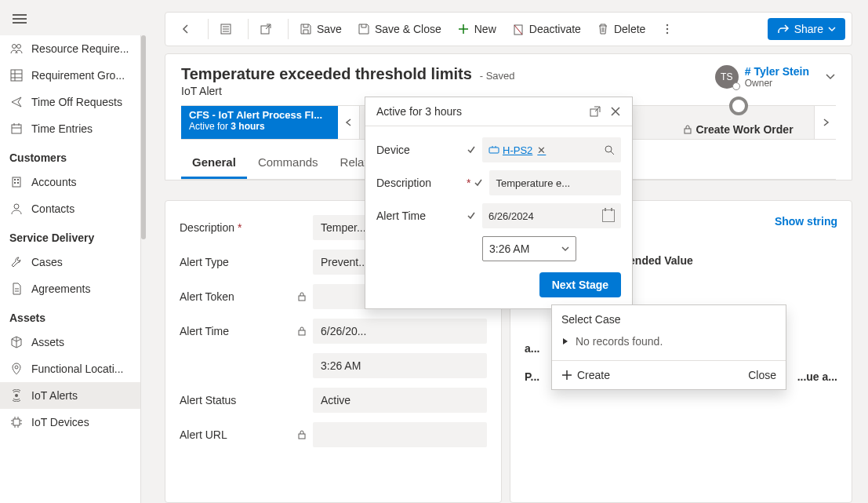 The image size is (868, 503). Describe the element at coordinates (809, 29) in the screenshot. I see `share-label: Share` at that location.